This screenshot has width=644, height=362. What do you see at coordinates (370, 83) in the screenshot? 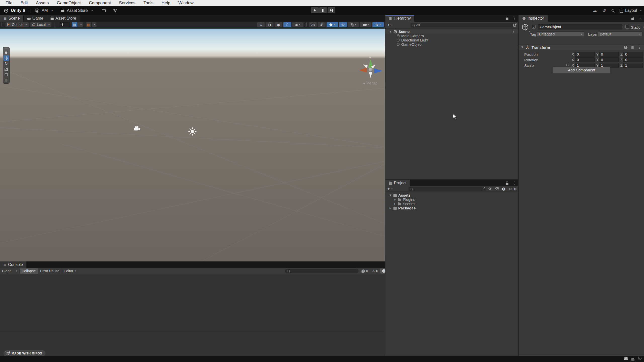
I see `perspective-label: ◄ Persp` at bounding box center [370, 83].